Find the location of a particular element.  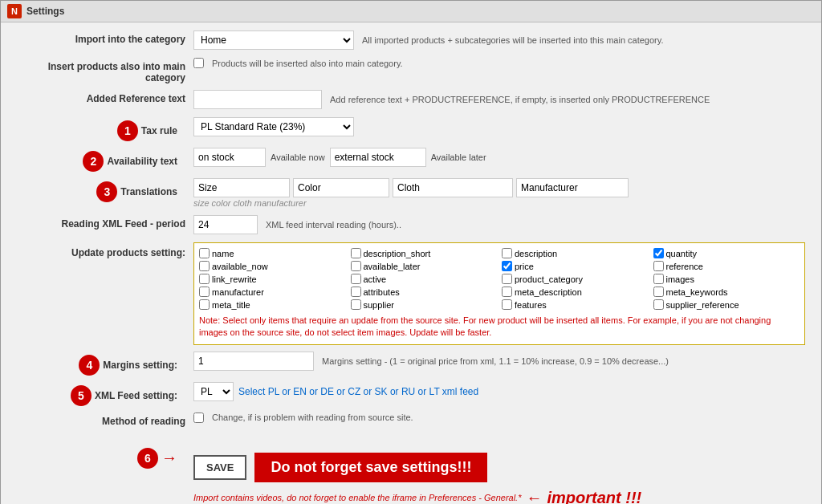

cb-features is located at coordinates (507, 305).